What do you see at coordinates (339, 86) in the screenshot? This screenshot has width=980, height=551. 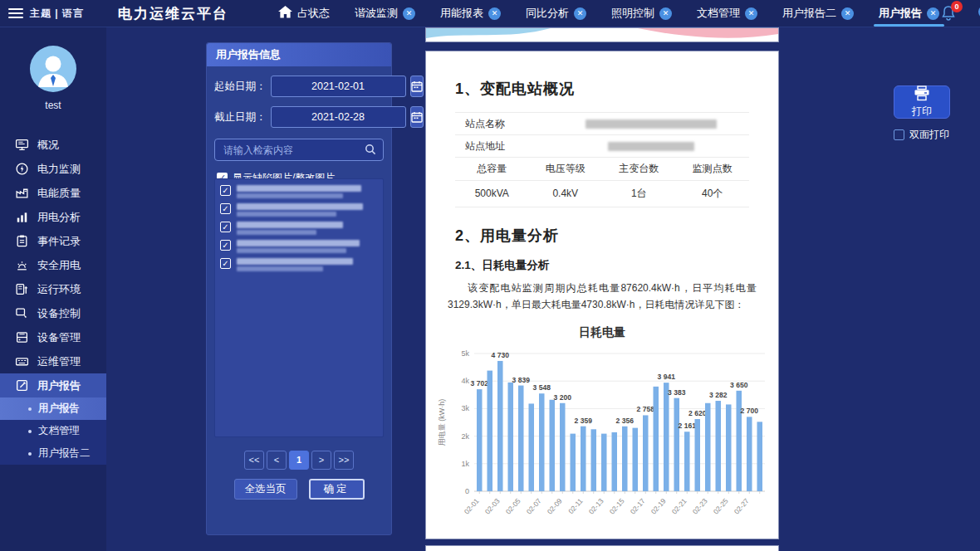 I see `start-date-input` at bounding box center [339, 86].